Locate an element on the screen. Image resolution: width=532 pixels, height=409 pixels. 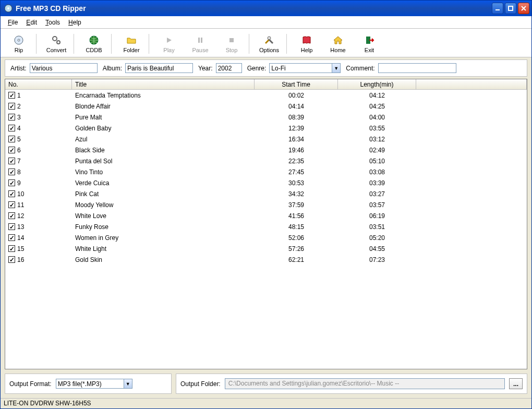
pause-button: Pause is located at coordinates (200, 44).